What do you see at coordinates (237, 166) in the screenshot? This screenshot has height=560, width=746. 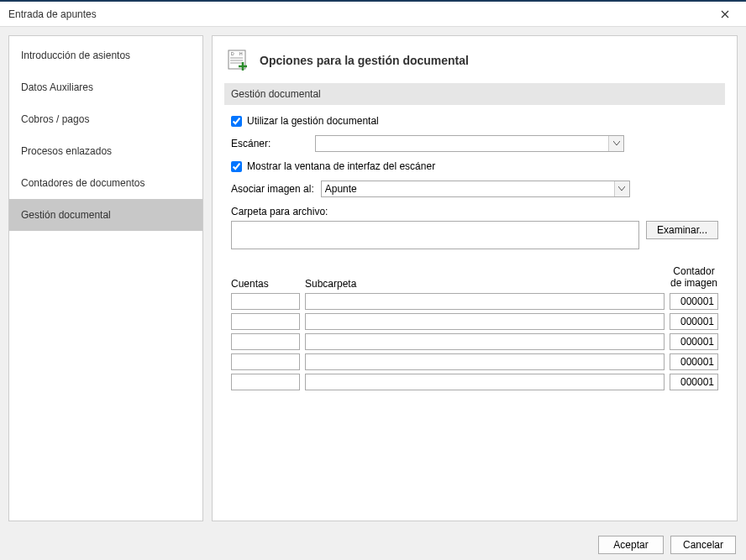 I see `show-scanner-ui-checkbox` at bounding box center [237, 166].